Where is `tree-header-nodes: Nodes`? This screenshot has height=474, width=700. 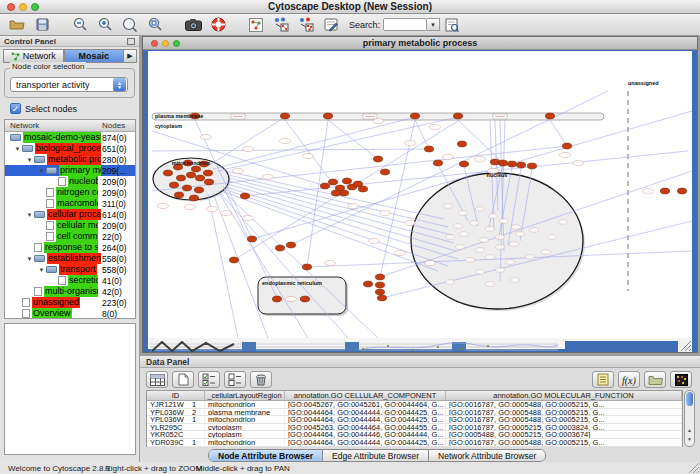
tree-header-nodes: Nodes is located at coordinates (114, 126).